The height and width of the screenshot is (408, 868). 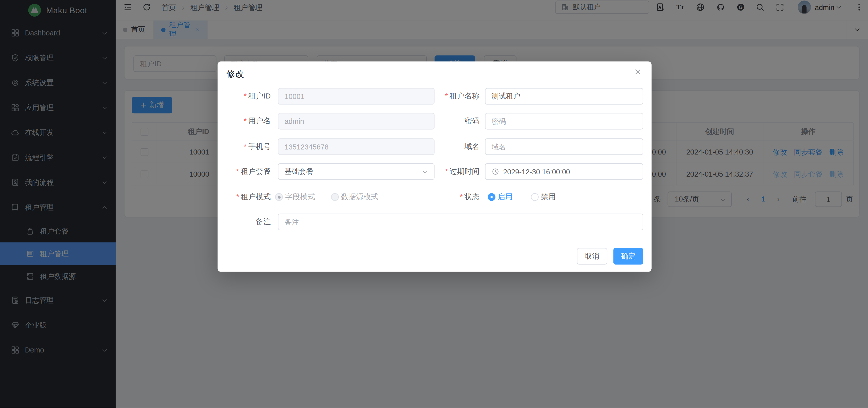 What do you see at coordinates (279, 197) in the screenshot?
I see `mode-field-radio` at bounding box center [279, 197].